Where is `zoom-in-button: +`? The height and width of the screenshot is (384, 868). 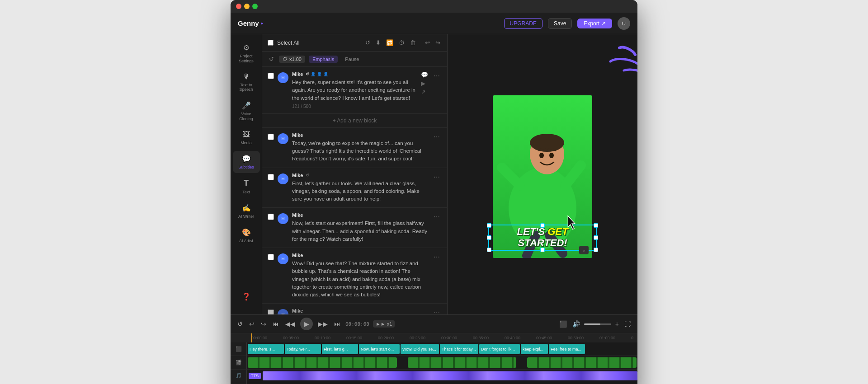
zoom-in-button: + is located at coordinates (617, 324).